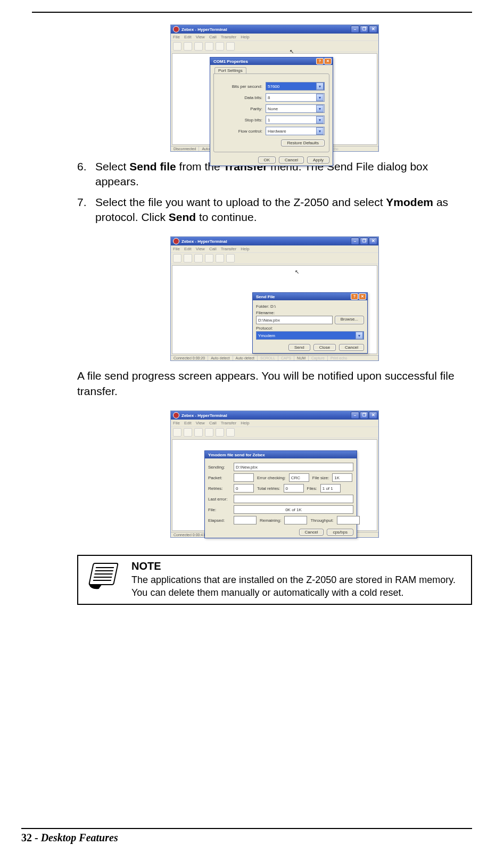  I want to click on restore-defaults-button: Restore Defaults, so click(303, 143).